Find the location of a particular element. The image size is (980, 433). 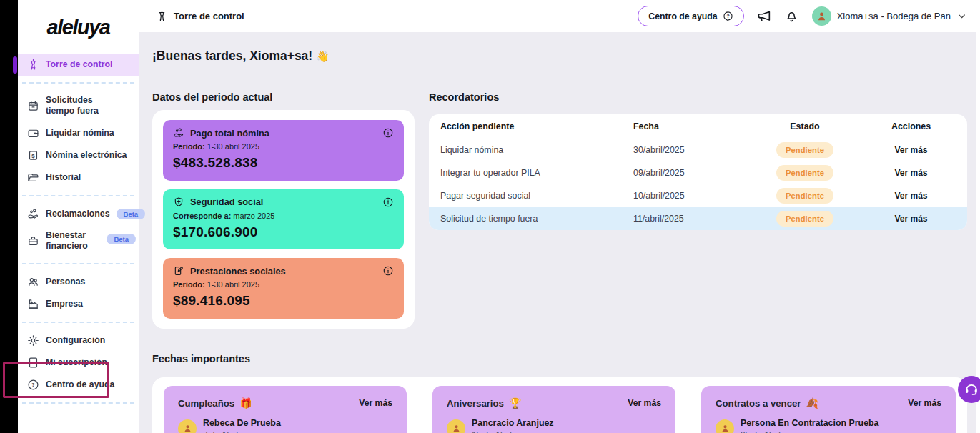

topbar: Torre de control Centro de ayuda Xioma+s… is located at coordinates (559, 16).